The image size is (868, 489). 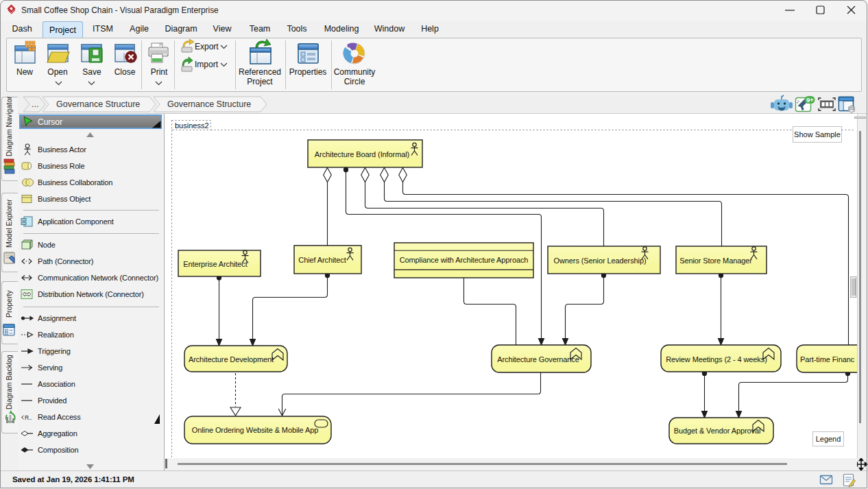 What do you see at coordinates (35, 104) in the screenshot?
I see `svg-text:...: ...` at bounding box center [35, 104].